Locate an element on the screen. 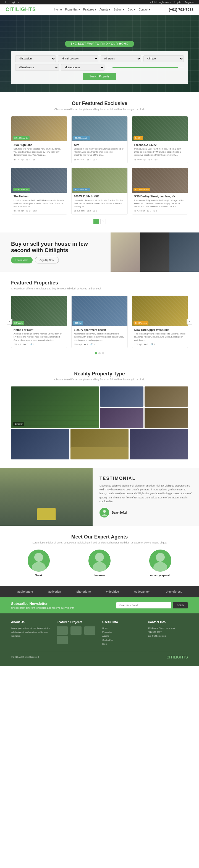 The image size is (199, 868). price-slider: —— —— is located at coordinates (145, 67).